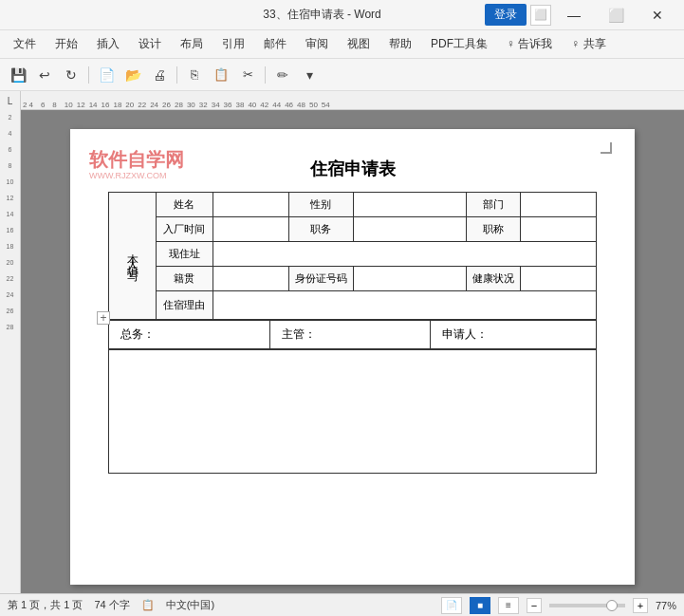 This screenshot has width=684, height=616. I want to click on hometown-label: 籍贯, so click(184, 279).